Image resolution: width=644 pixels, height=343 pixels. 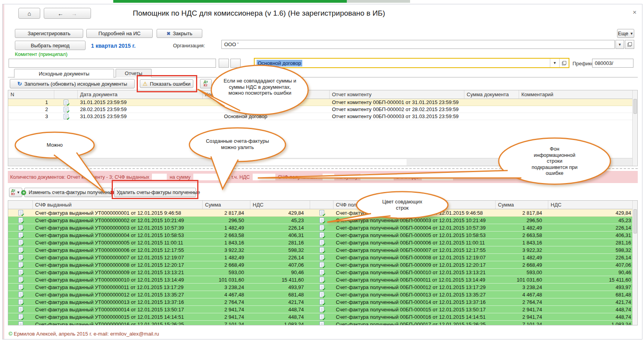 I want to click on tab-source-documents: Исходные документы, so click(x=64, y=74).